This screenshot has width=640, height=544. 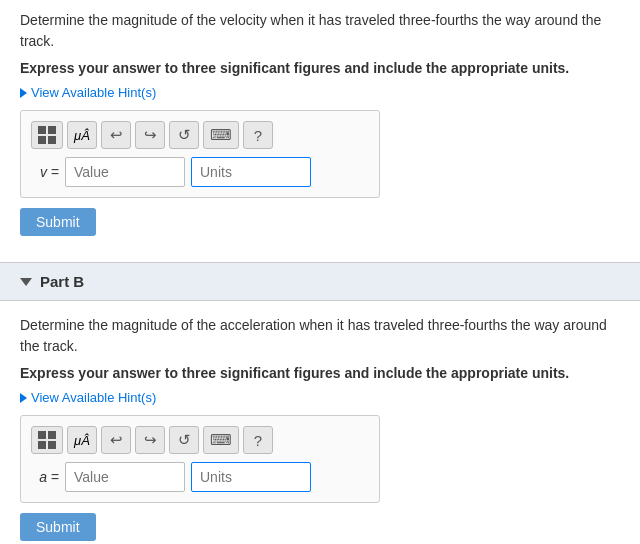 I want to click on mu-button-b: μÂ, so click(x=82, y=440).